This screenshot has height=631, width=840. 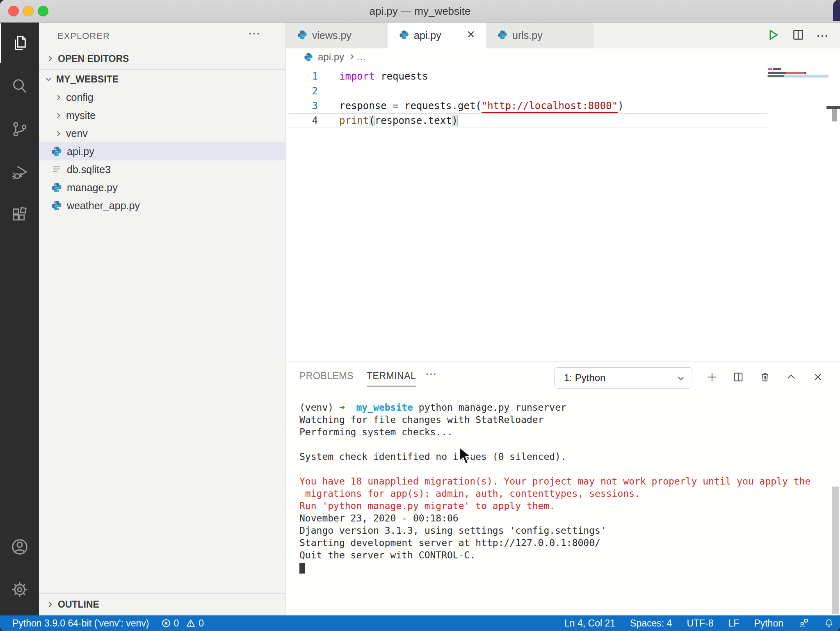 I want to click on indentation-status: Spaces: 4, so click(x=651, y=624).